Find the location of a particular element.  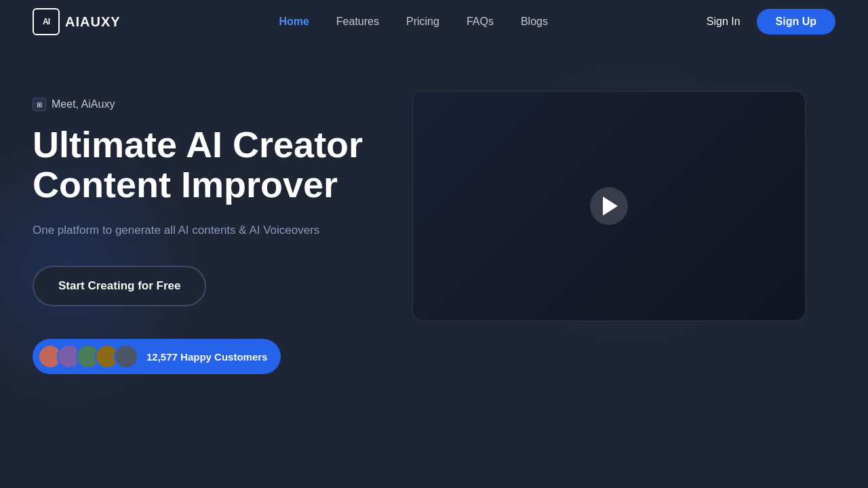

nav-item-pricing: Pricing is located at coordinates (423, 22).